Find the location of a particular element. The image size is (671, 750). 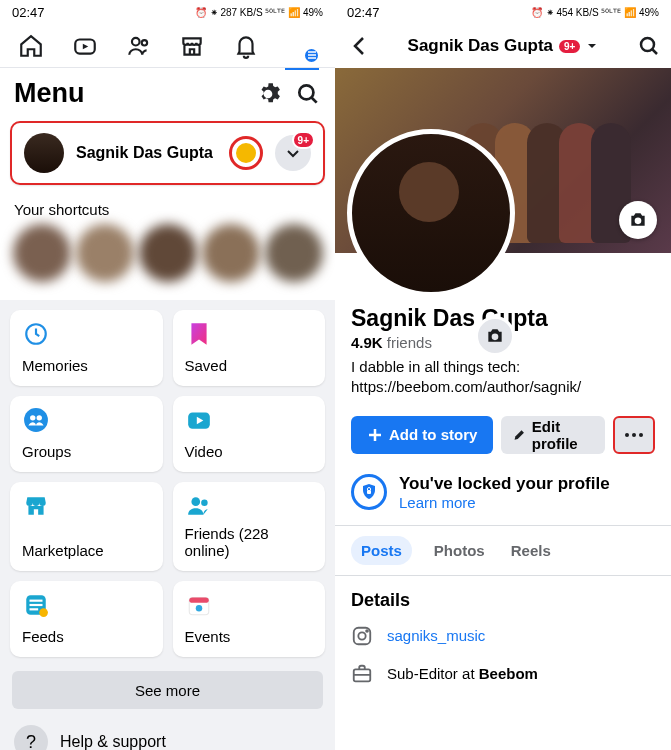

edit-profile-button: Edit profile is located at coordinates (553, 435).